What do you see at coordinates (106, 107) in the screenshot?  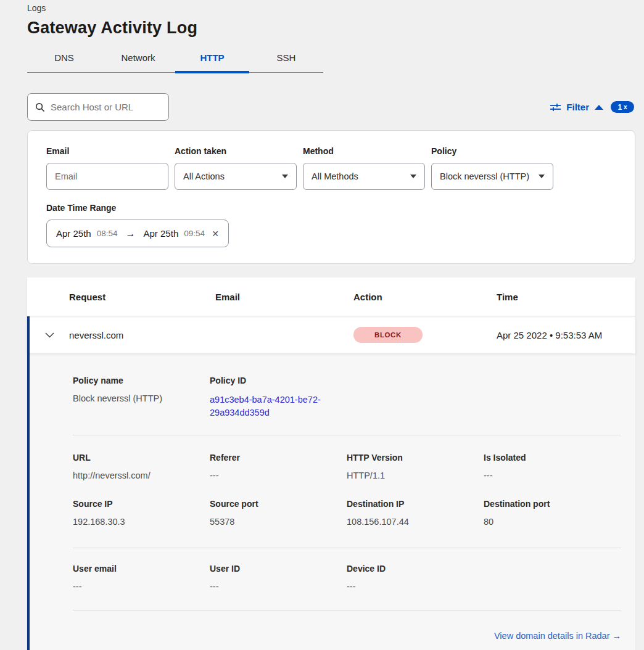 I see `search-input` at bounding box center [106, 107].